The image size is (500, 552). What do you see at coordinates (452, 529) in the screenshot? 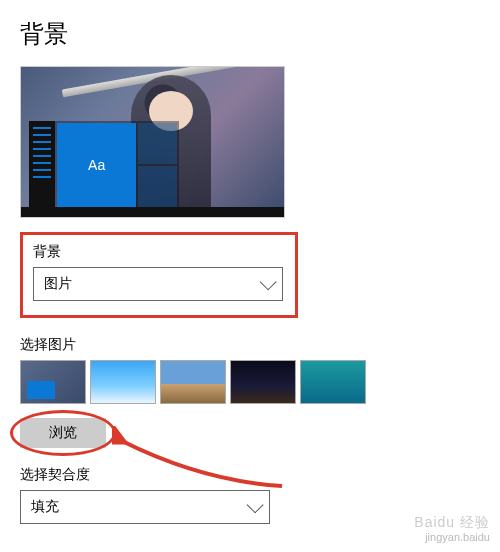
I see `watermark: Baidu 经验 jingyan.baidu` at bounding box center [452, 529].